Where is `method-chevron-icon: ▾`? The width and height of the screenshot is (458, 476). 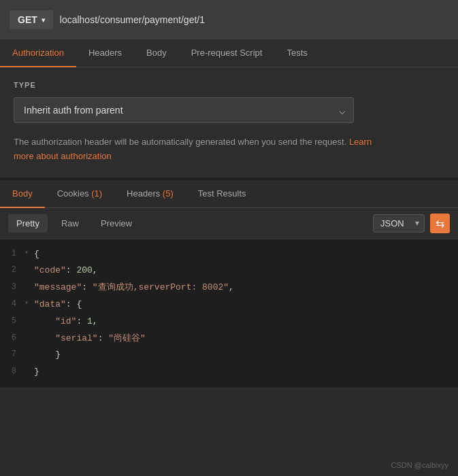
method-chevron-icon: ▾ is located at coordinates (44, 20).